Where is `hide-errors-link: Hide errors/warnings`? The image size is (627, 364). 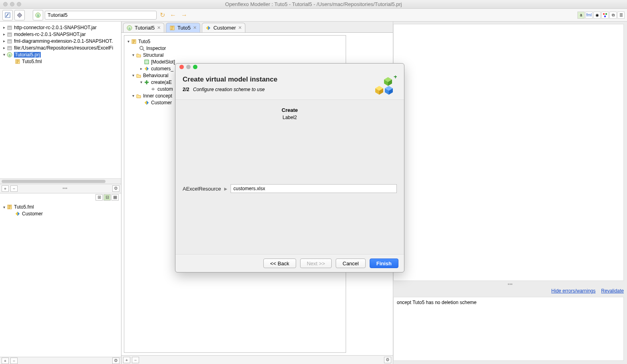 hide-errors-link: Hide errors/warnings is located at coordinates (574, 292).